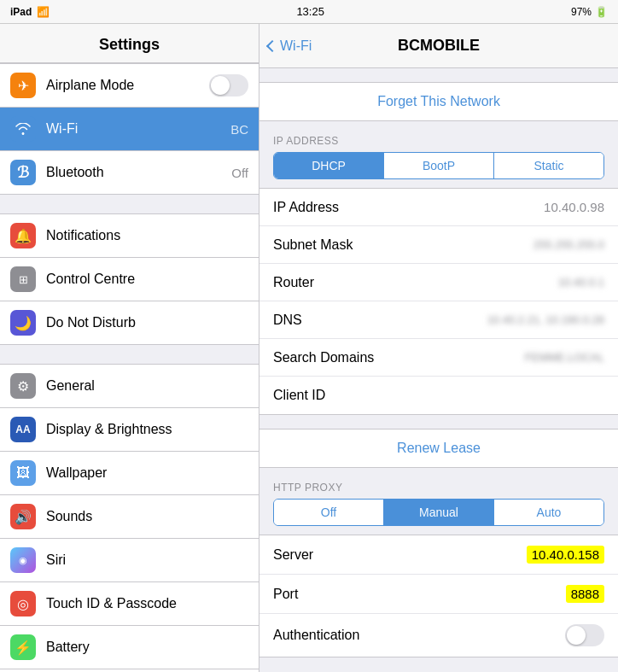 The height and width of the screenshot is (672, 618). Describe the element at coordinates (439, 102) in the screenshot. I see `forget-row: Forget This Network` at that location.